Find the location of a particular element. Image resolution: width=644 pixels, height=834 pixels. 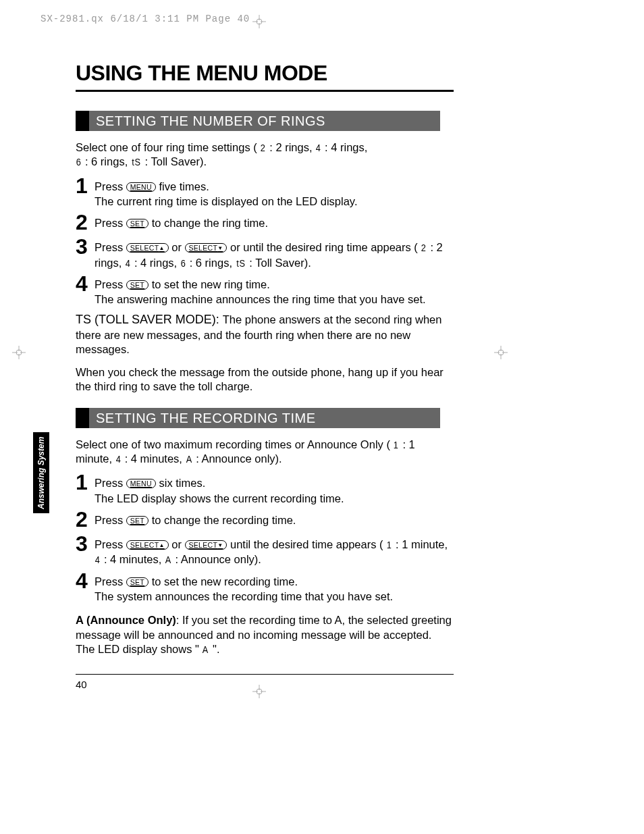

text: six times. is located at coordinates (182, 483).